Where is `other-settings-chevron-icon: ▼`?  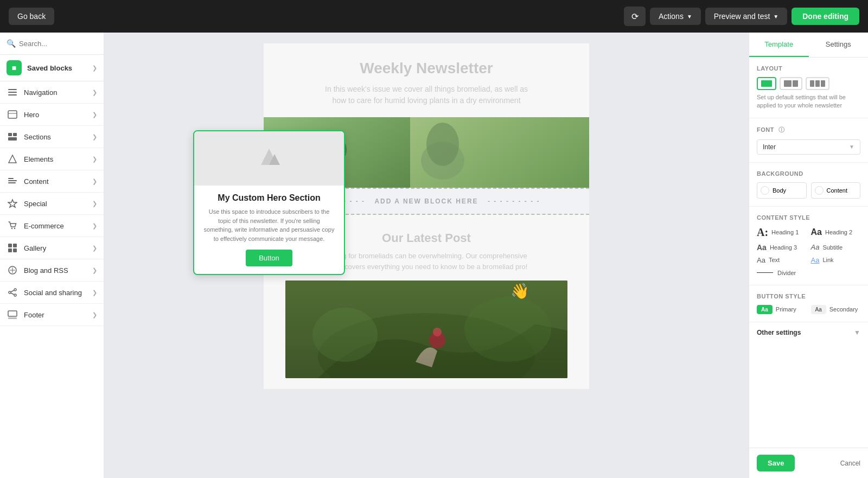 other-settings-chevron-icon: ▼ is located at coordinates (857, 333).